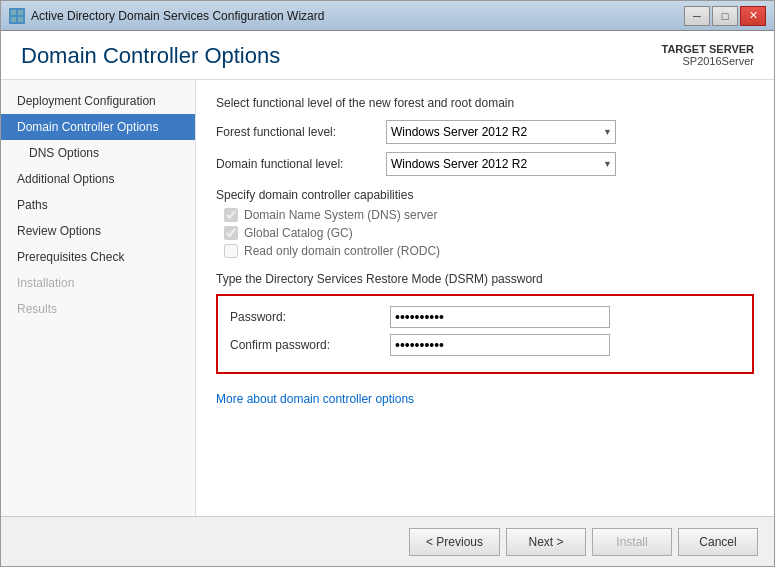 The height and width of the screenshot is (567, 775). I want to click on sidebar-item-dc-options: Domain Controller Options, so click(98, 127).